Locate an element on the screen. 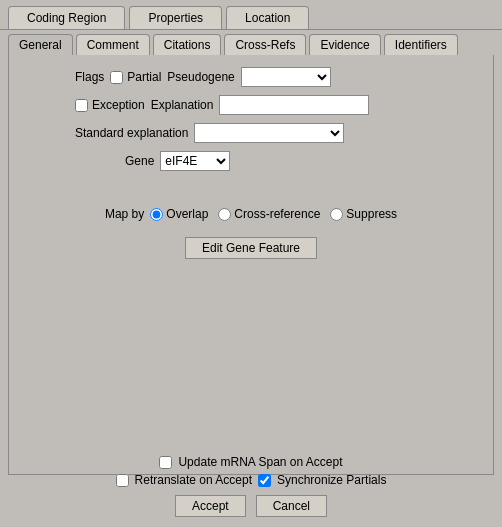 The height and width of the screenshot is (527, 502). suppress-radio is located at coordinates (336, 214).